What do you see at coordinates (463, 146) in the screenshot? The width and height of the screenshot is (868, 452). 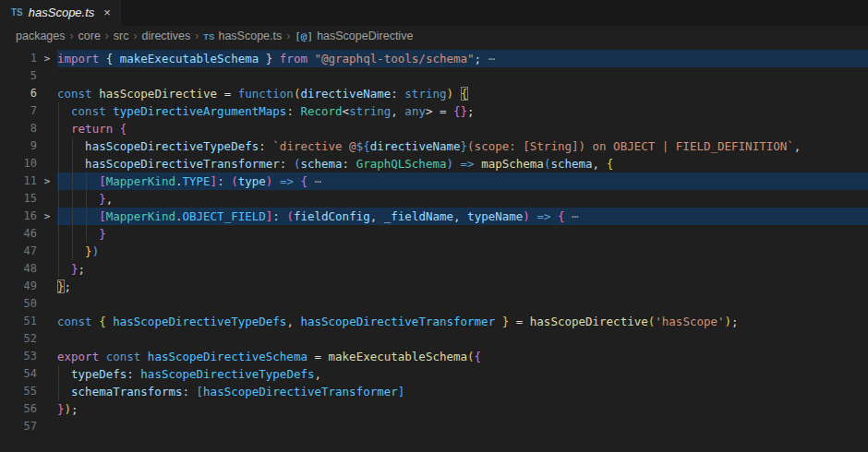 I see `code-text: hasScopeDirectiveTypeDefs: `directive @$…` at bounding box center [463, 146].